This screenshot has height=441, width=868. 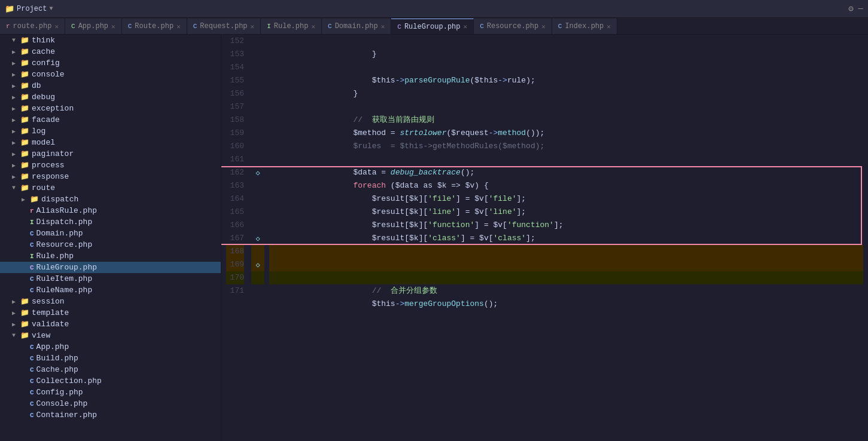 I want to click on tree-item-model: ▶ 📁 model, so click(x=110, y=142).